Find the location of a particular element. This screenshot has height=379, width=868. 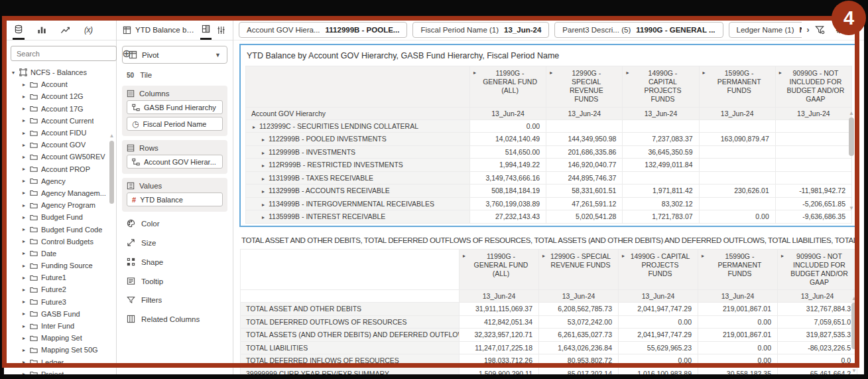

tree-item-folder: ▸Mapping Set is located at coordinates (60, 338).